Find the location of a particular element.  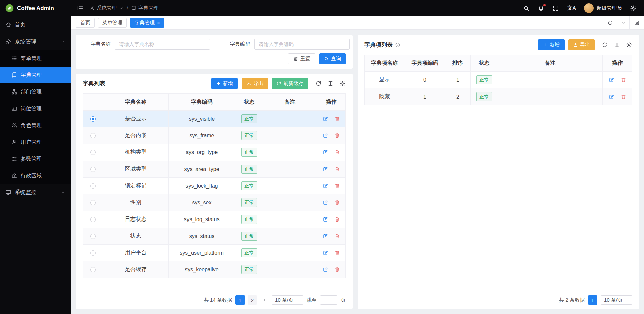

sidebar-subitem: 部门管理 is located at coordinates (36, 92).